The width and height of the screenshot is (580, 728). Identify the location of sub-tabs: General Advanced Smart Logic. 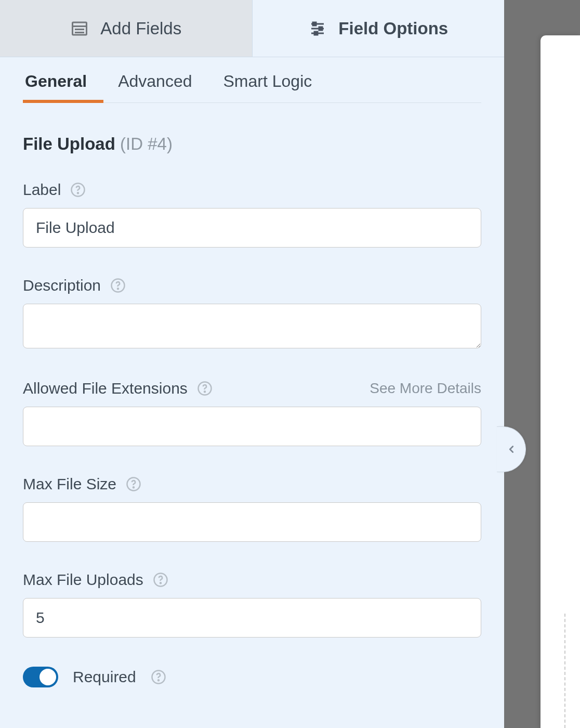
(252, 80).